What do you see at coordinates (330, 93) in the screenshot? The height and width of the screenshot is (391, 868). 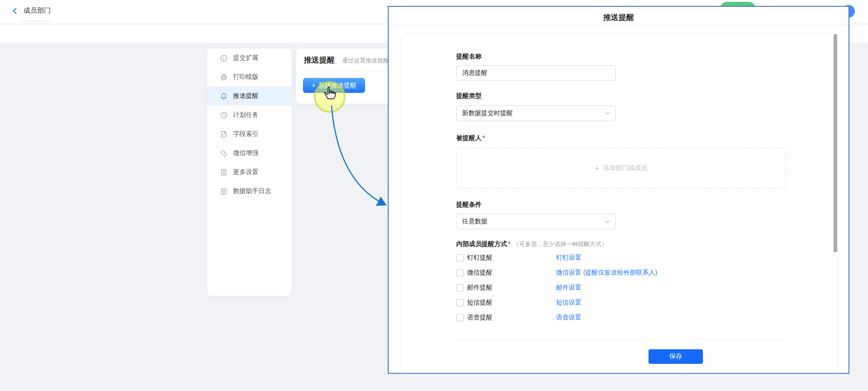 I see `hand-cursor-icon` at bounding box center [330, 93].